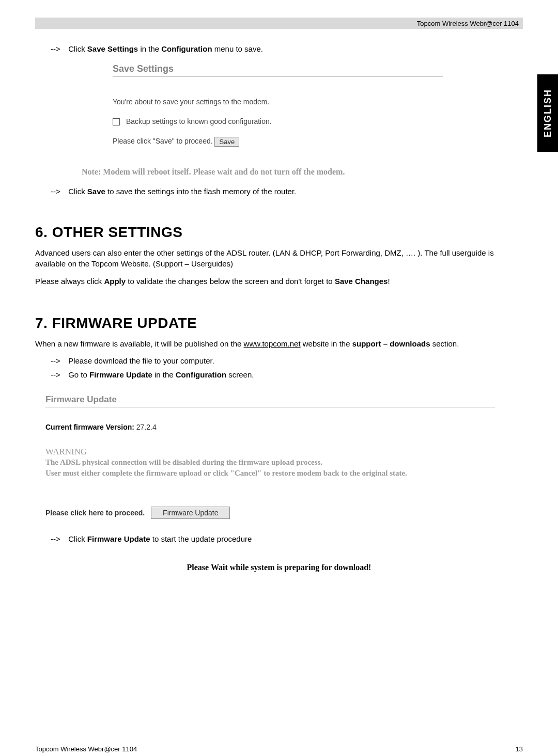 The width and height of the screenshot is (558, 756). What do you see at coordinates (200, 191) in the screenshot?
I see `text: to save the settings into the flash memo…` at bounding box center [200, 191].